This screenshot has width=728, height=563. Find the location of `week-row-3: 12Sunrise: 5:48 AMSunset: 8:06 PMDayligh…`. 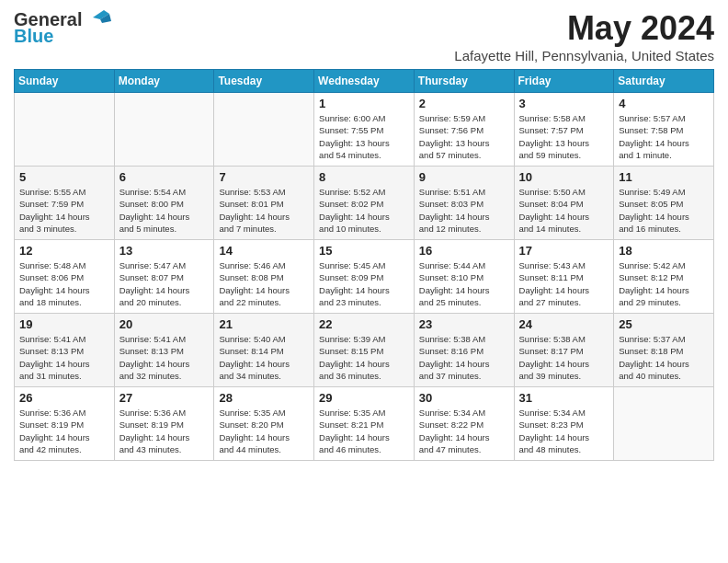

week-row-3: 12Sunrise: 5:48 AMSunset: 8:06 PMDayligh… is located at coordinates (364, 277).